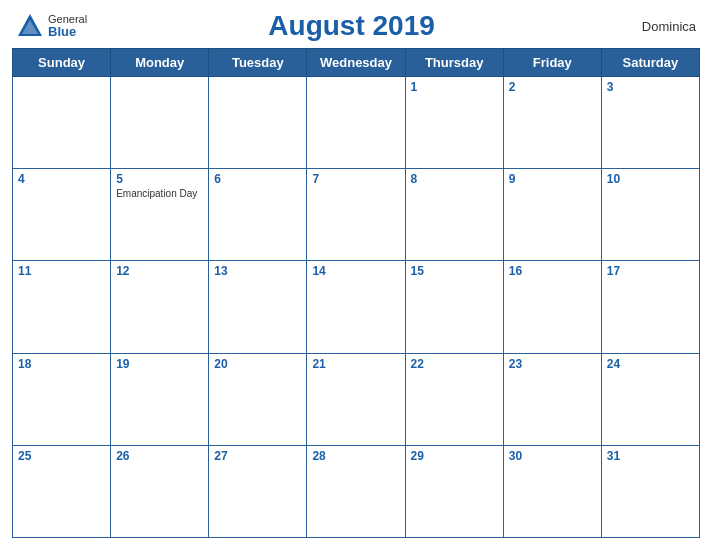  Describe the element at coordinates (552, 307) in the screenshot. I see `day-cell-2-5: 16` at that location.